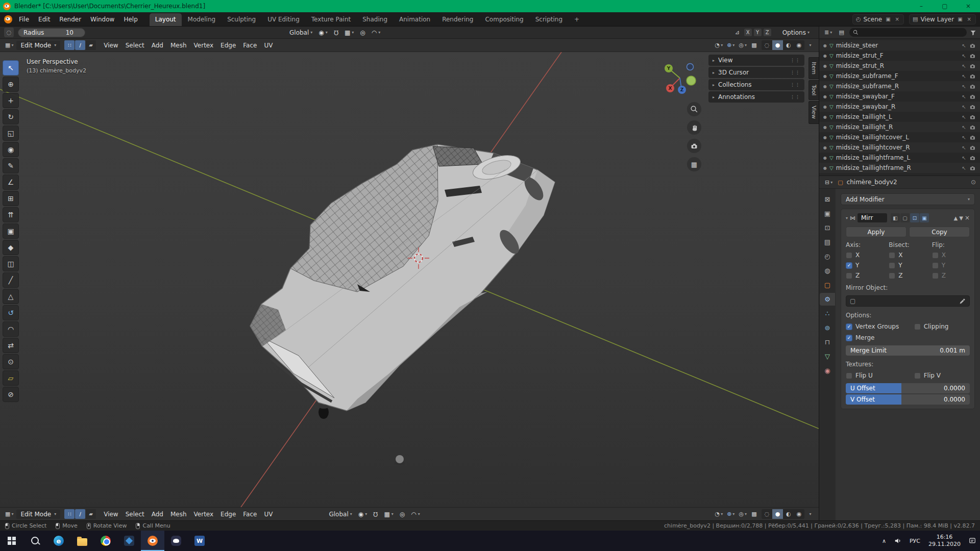  What do you see at coordinates (799, 514) in the screenshot?
I see `shading-mode-button: ◉` at bounding box center [799, 514].